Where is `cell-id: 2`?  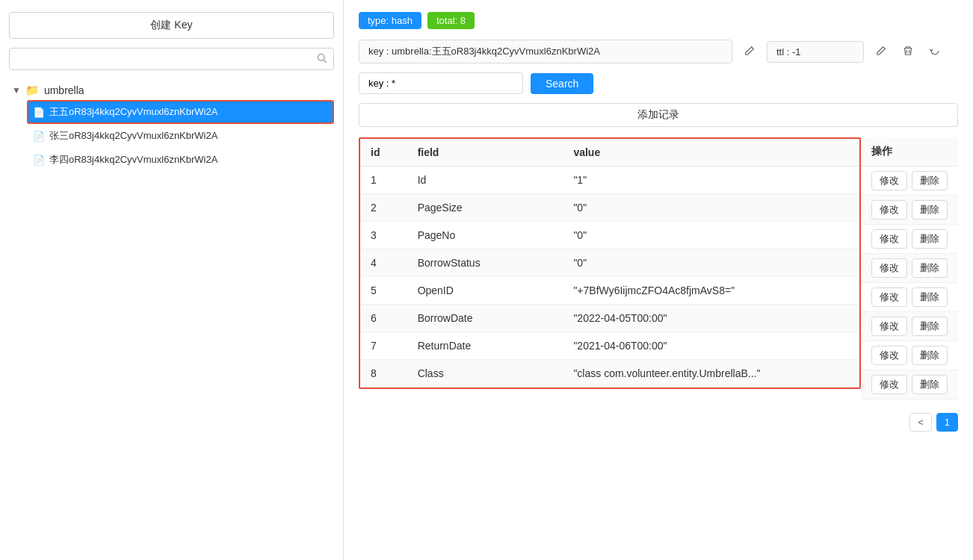 cell-id: 2 is located at coordinates (384, 208).